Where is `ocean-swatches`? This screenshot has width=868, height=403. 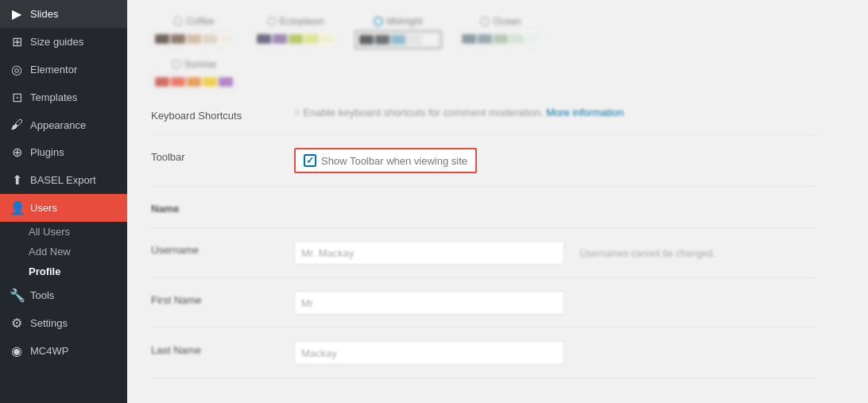 ocean-swatches is located at coordinates (501, 39).